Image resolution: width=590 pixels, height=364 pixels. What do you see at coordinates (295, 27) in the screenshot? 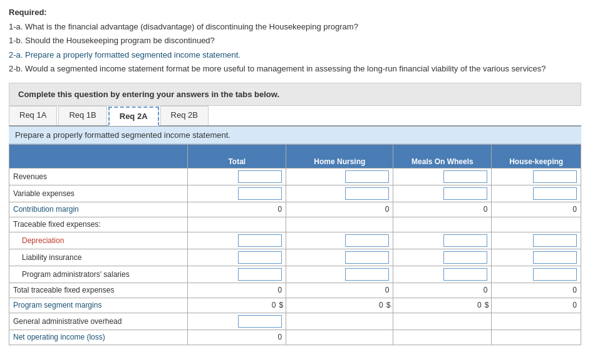
I see `req-1a: 1-a. What is the financial advantage (di…` at bounding box center [295, 27].